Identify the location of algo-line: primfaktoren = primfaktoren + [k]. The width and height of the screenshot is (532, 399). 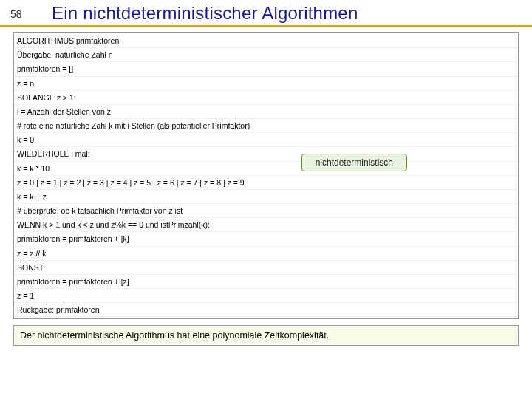
(266, 239).